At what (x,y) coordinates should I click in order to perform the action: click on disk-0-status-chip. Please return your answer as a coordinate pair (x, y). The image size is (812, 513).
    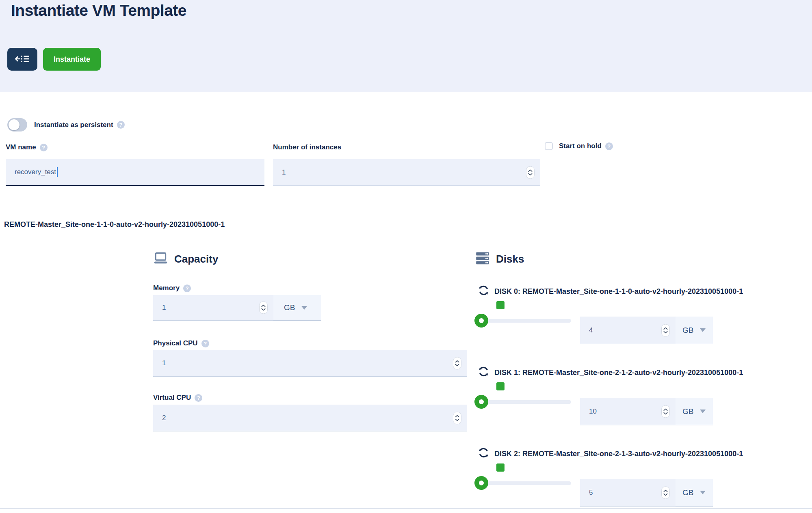
    Looking at the image, I should click on (500, 305).